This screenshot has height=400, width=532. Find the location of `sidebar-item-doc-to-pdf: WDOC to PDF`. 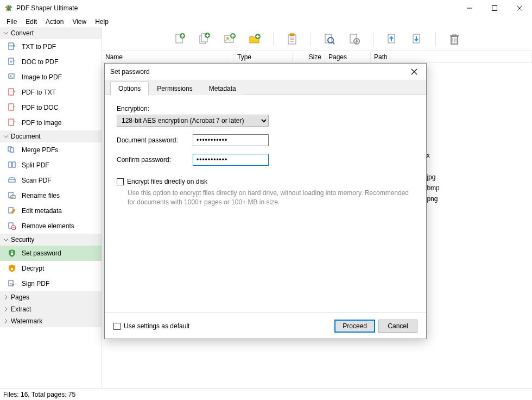

sidebar-item-doc-to-pdf: WDOC to PDF is located at coordinates (51, 62).